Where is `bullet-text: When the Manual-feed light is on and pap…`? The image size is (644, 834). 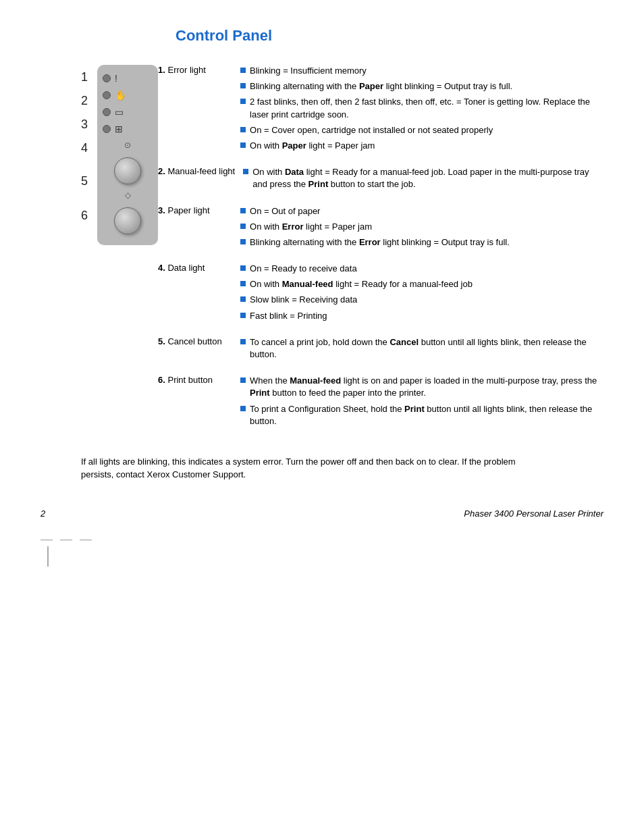 bullet-text: When the Manual-feed light is on and pap… is located at coordinates (427, 387).